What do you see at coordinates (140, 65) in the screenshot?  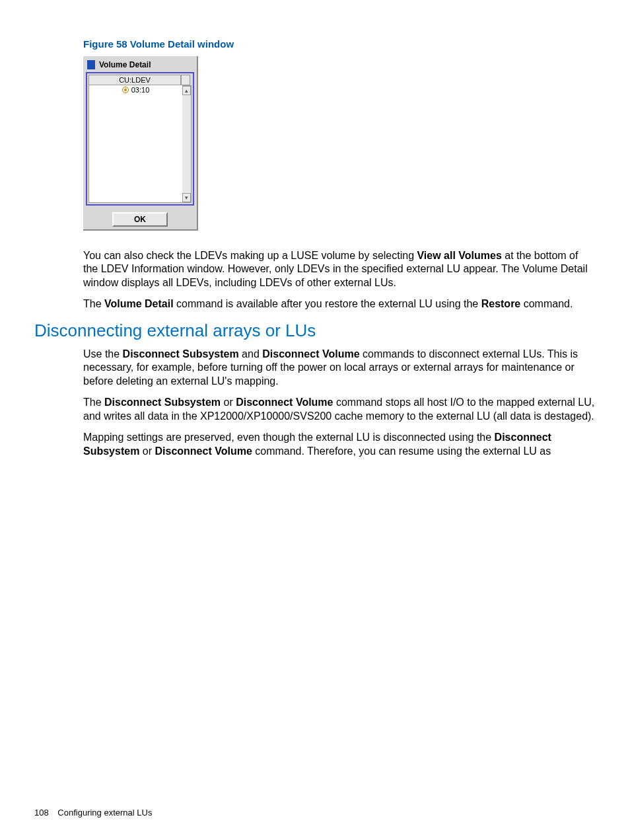 I see `dialog-titlebar: Volume Detail` at bounding box center [140, 65].